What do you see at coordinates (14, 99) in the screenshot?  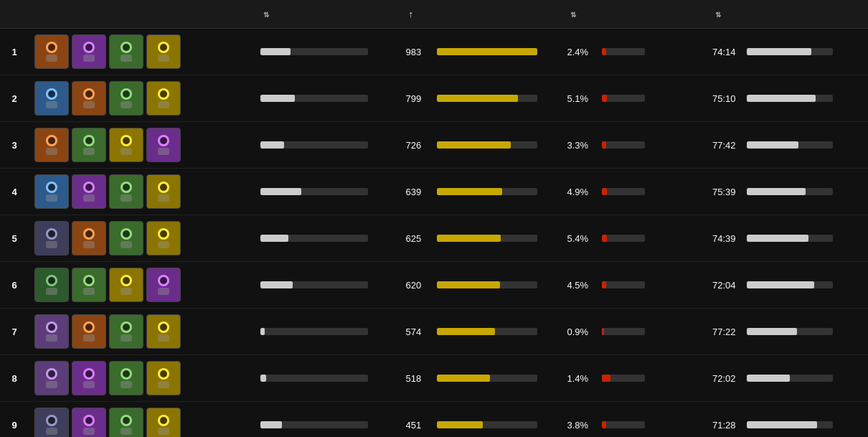 I see `rank-cell: 2` at bounding box center [14, 99].